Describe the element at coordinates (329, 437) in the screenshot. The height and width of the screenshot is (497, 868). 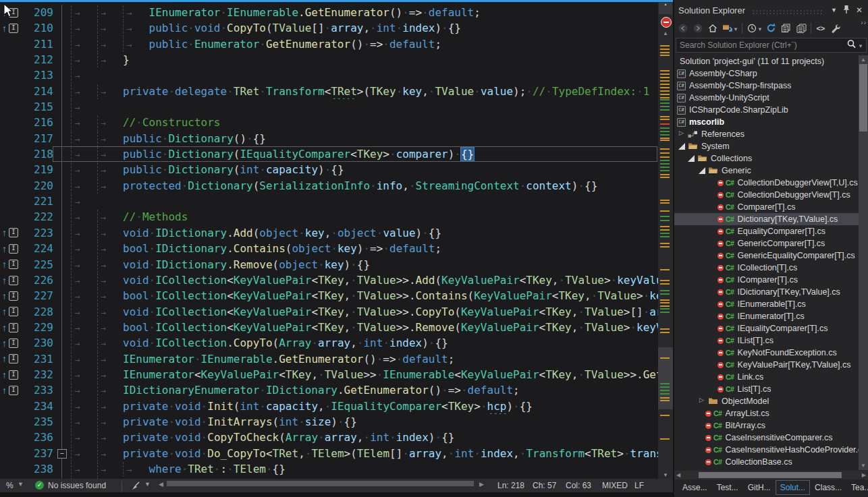
I see `code-line: 236→→private·void·CopyToCheck(Array·arra…` at that location.